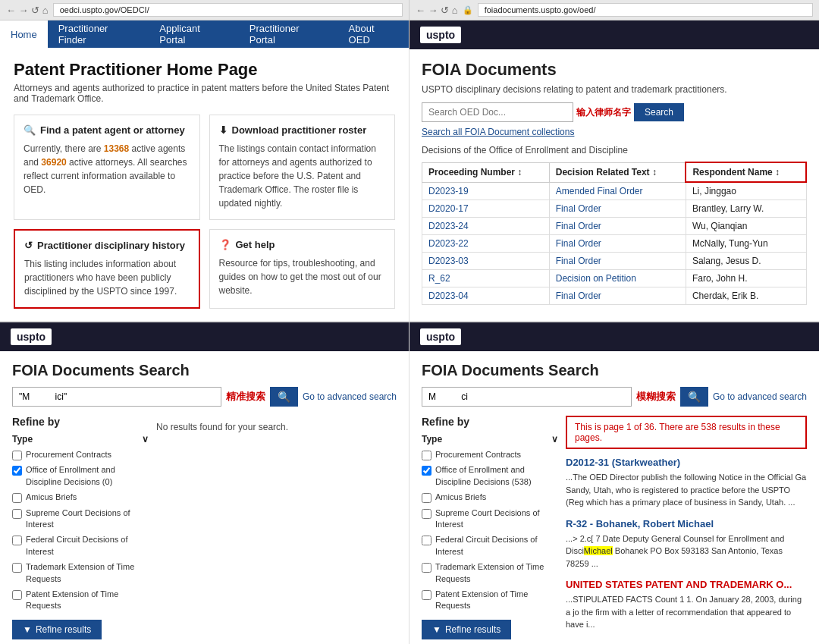  What do you see at coordinates (614, 132) in the screenshot?
I see `tr-all-collections-link: Search all FOIA Document collections` at bounding box center [614, 132].